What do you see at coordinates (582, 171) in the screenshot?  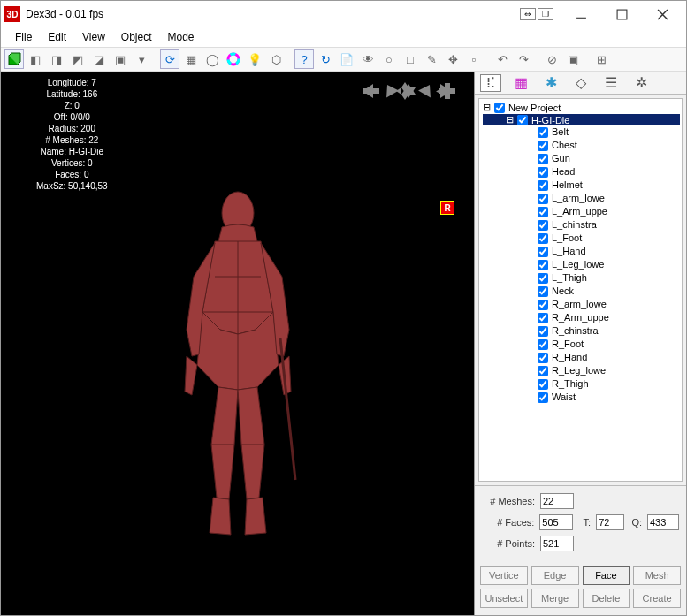 I see `tree-item: Head` at bounding box center [582, 171].